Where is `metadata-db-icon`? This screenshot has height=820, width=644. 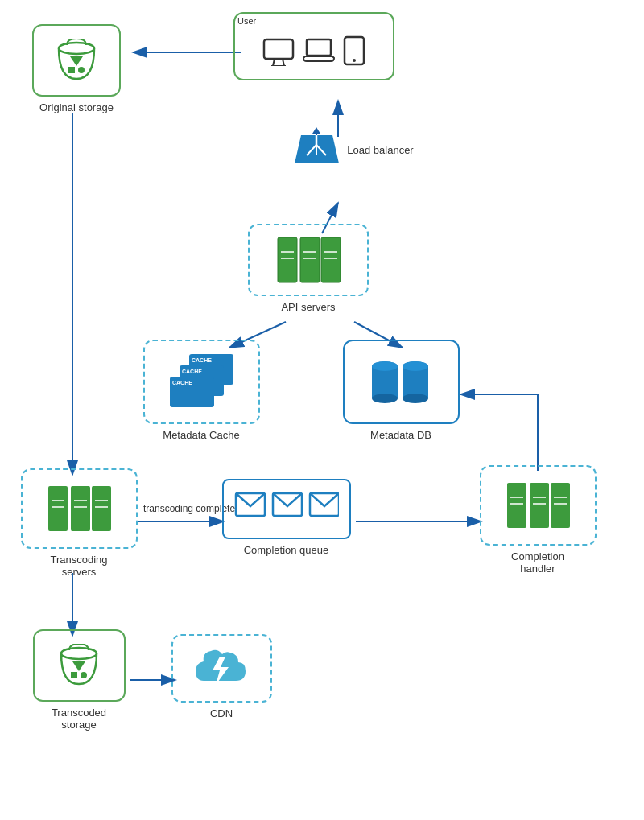 metadata-db-icon is located at coordinates (401, 382).